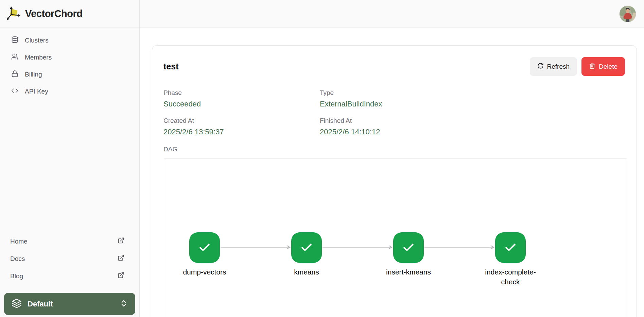  What do you see at coordinates (15, 91) in the screenshot?
I see `code-icon` at bounding box center [15, 91].